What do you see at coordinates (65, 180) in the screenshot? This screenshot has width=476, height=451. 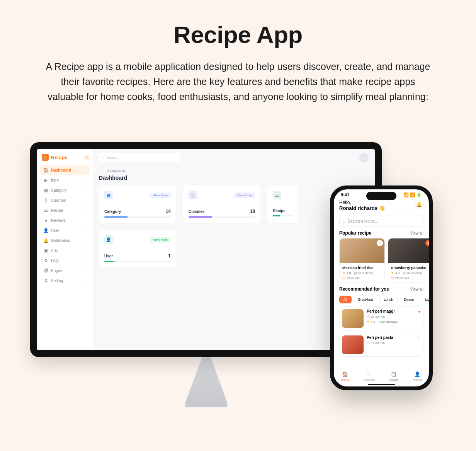 I see `sidebar-item-intro: ▶Intro⌄` at bounding box center [65, 180].